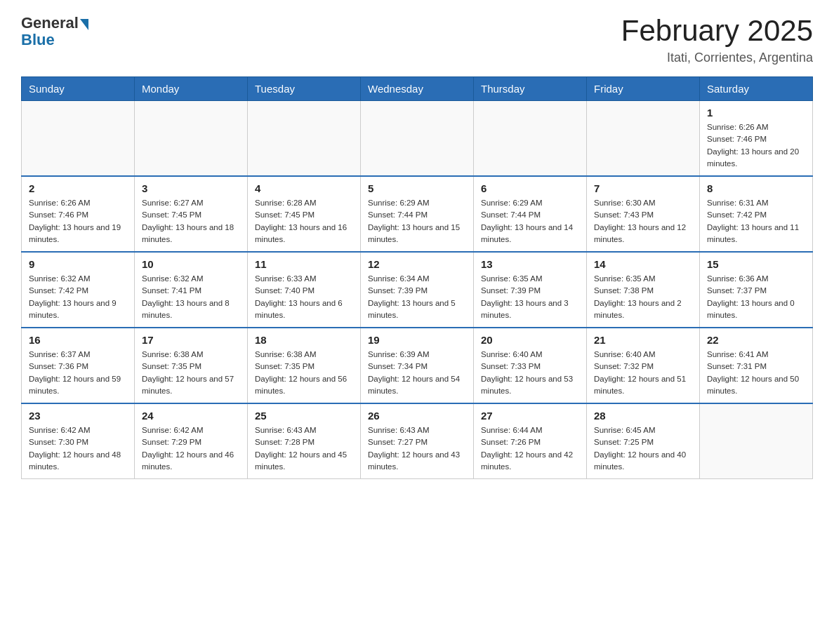 The image size is (834, 644). Describe the element at coordinates (531, 290) in the screenshot. I see `calendar-cell: 13Sunrise: 6:35 AMSunset: 7:39 PMDayligh…` at that location.